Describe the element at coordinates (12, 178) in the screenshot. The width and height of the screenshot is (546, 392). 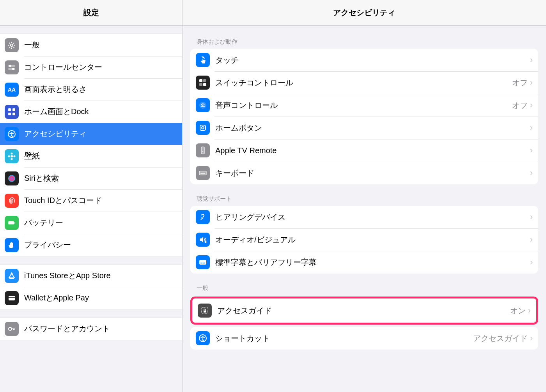
I see `siri-icon` at that location.